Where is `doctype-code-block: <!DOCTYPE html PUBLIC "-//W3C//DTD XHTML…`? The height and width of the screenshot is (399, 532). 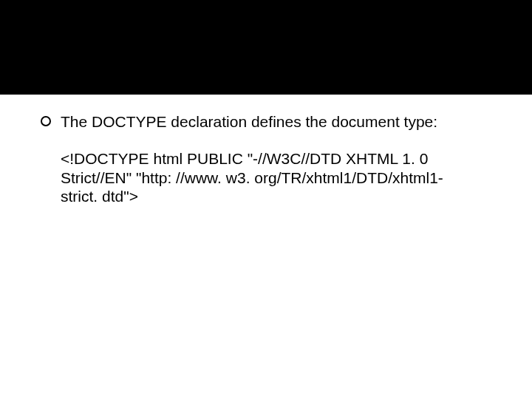
doctype-code-block: <!DOCTYPE html PUBLIC "-//W3C//DTD XHTML… is located at coordinates (267, 177).